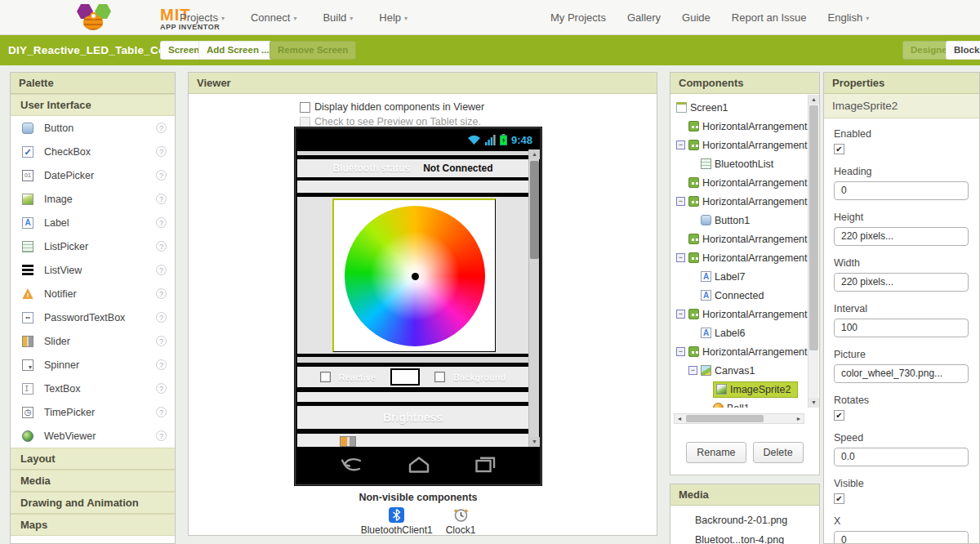 This screenshot has height=544, width=980. What do you see at coordinates (740, 389) in the screenshot?
I see `tree-item-imagesprite2: ImageSprite2` at bounding box center [740, 389].